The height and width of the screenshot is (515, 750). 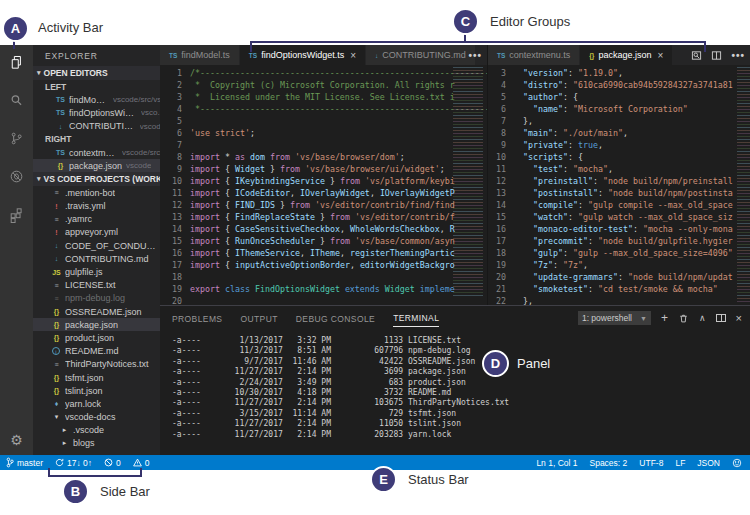 What do you see at coordinates (16, 440) in the screenshot?
I see `settings-gear-icon: ⚙` at bounding box center [16, 440].